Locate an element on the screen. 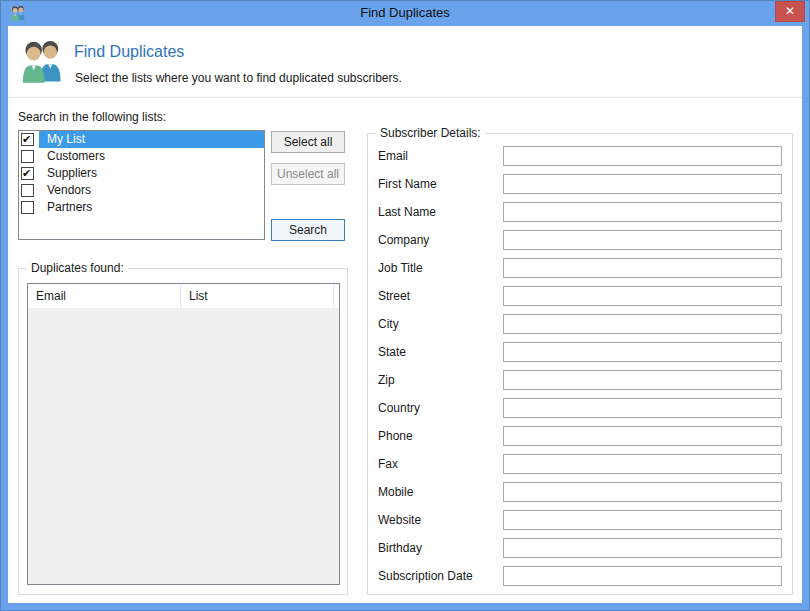 The width and height of the screenshot is (810, 611). field-label: Birthday is located at coordinates (439, 548).